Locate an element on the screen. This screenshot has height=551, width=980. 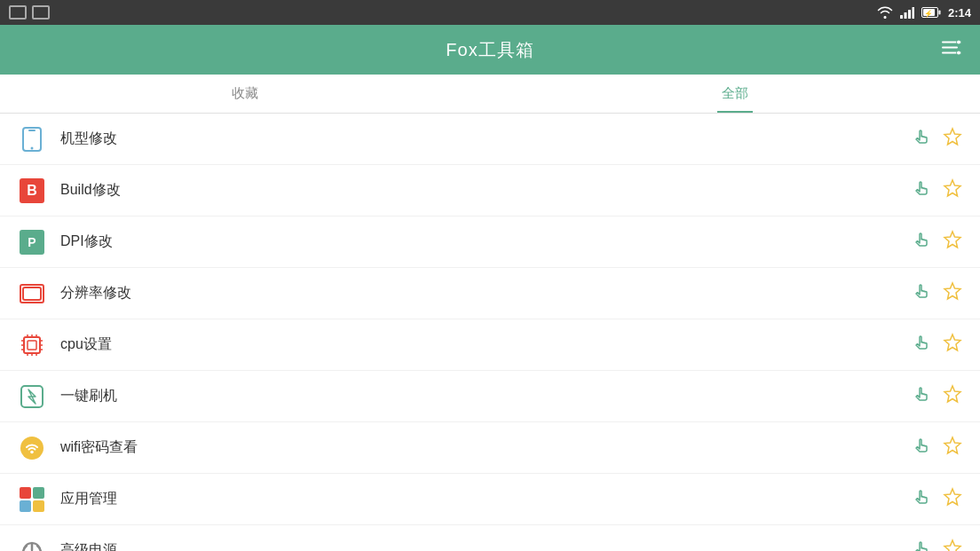
tool-name-power: 高级电源 is located at coordinates (486, 547).